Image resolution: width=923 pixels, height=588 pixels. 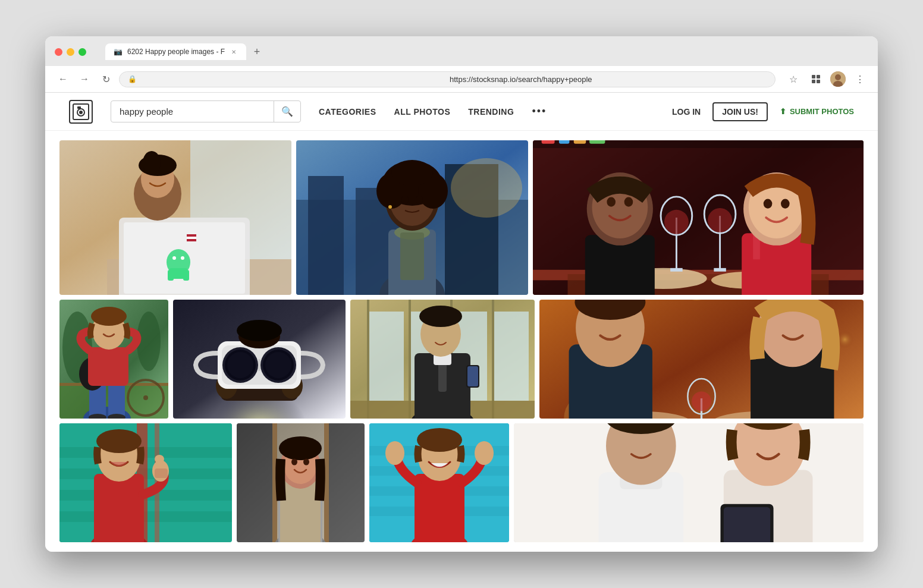 What do you see at coordinates (608, 80) in the screenshot?
I see `url-text: https://stocksnap.io/search/happy+people` at bounding box center [608, 80].